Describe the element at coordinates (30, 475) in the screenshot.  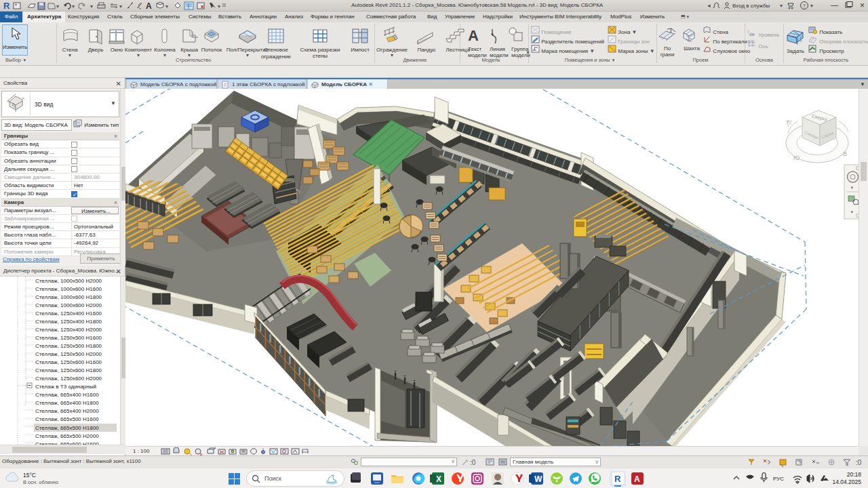
I see `svg-text: 15°C` at that location.